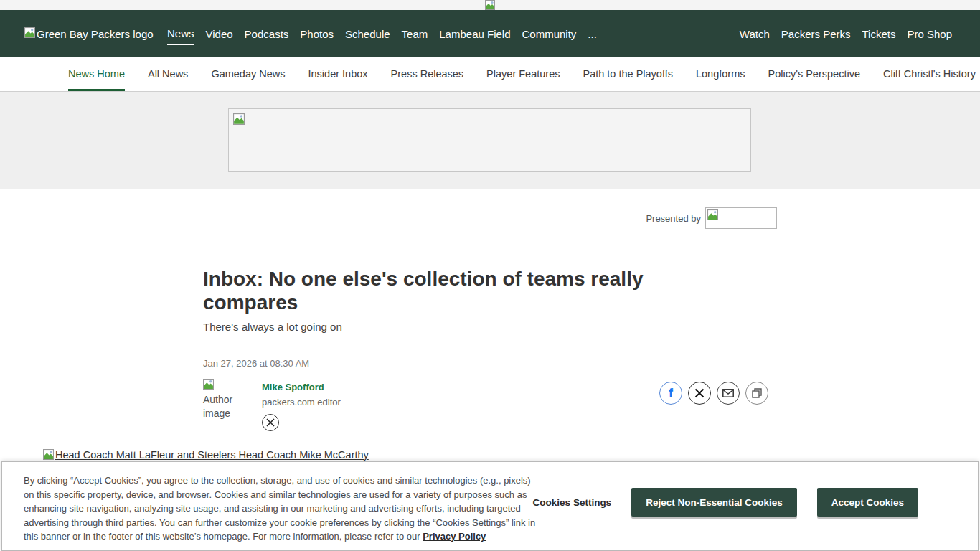 The height and width of the screenshot is (551, 980). Describe the element at coordinates (267, 34) in the screenshot. I see `nav-item-podcasts: Podcasts` at that location.